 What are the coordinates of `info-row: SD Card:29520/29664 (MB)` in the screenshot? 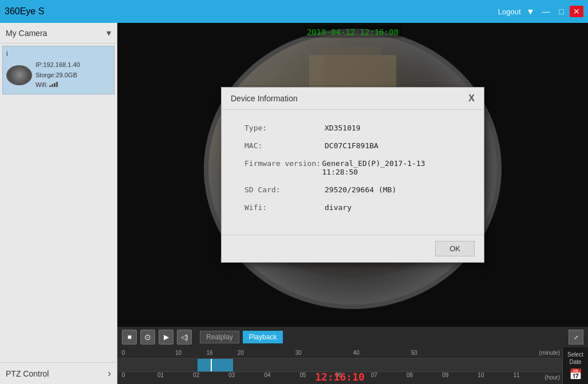 It's located at (353, 190).